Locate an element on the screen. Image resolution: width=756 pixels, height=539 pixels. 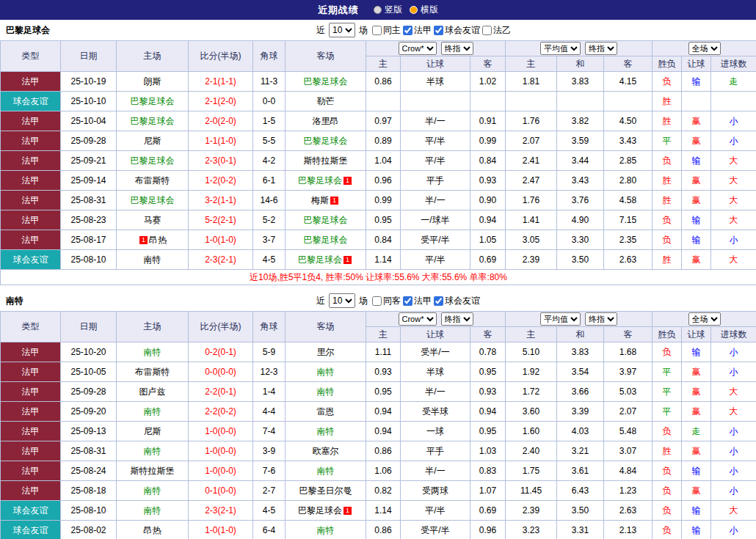
away-team-cell: 雷恩 is located at coordinates (326, 412).